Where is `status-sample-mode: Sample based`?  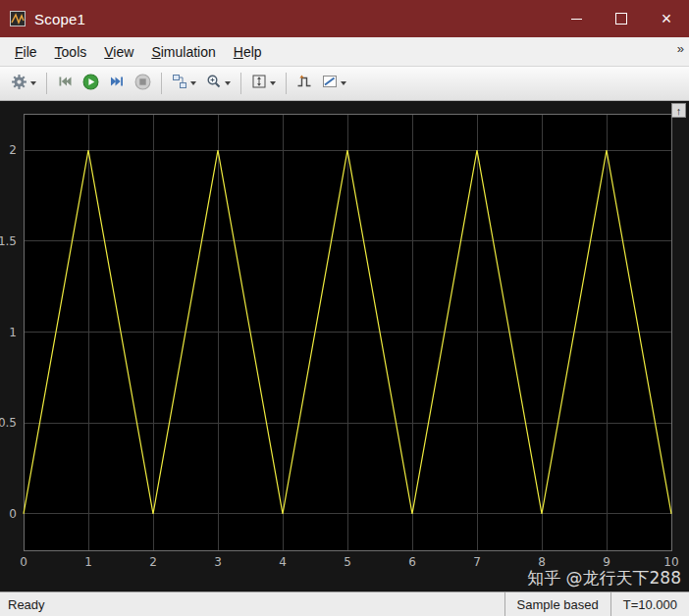 status-sample-mode: Sample based is located at coordinates (557, 604).